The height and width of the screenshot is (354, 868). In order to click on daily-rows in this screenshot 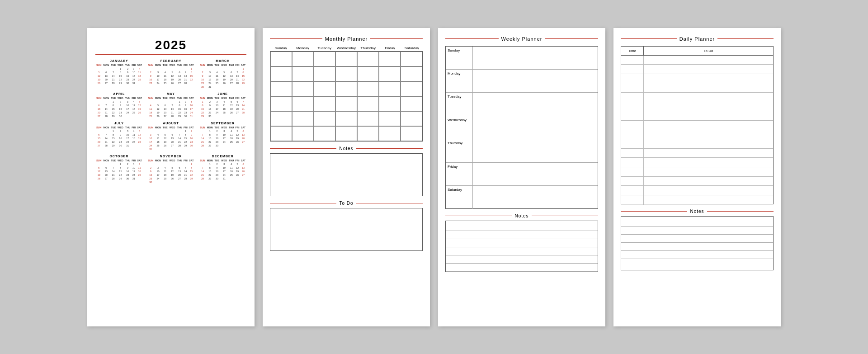, I will do `click(697, 130)`.